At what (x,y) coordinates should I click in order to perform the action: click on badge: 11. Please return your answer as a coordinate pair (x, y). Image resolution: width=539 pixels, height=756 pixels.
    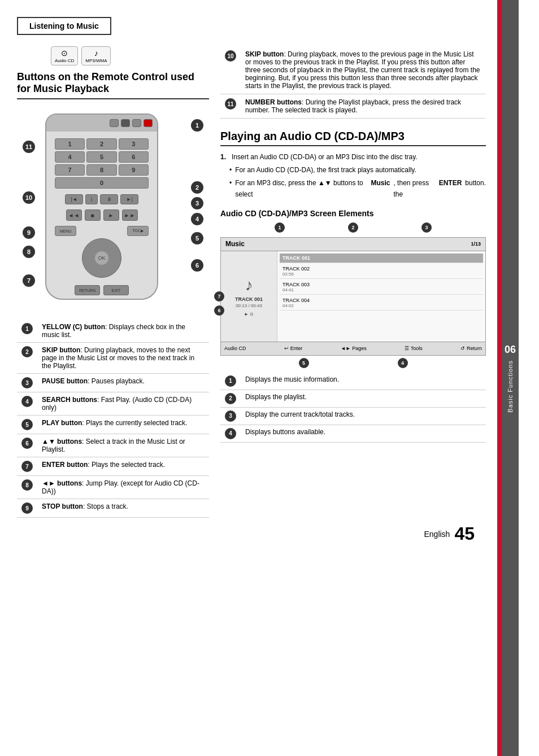
    Looking at the image, I should click on (231, 104).